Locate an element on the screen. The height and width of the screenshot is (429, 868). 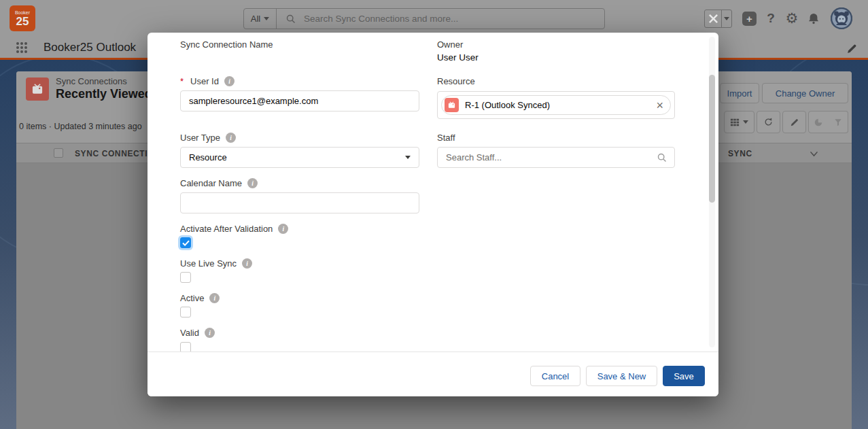
field-label-resource: Resource is located at coordinates (456, 82).